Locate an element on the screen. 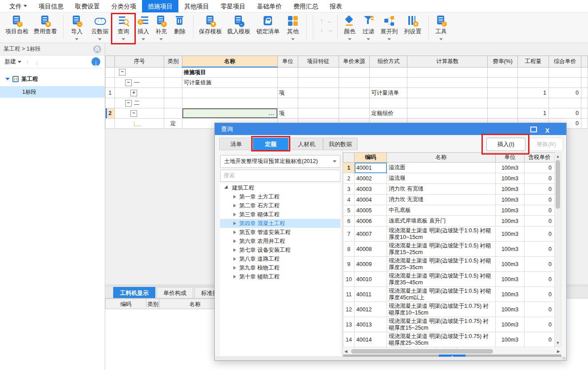 This screenshot has width=588, height=370. quantity-cell: 1 is located at coordinates (533, 114).